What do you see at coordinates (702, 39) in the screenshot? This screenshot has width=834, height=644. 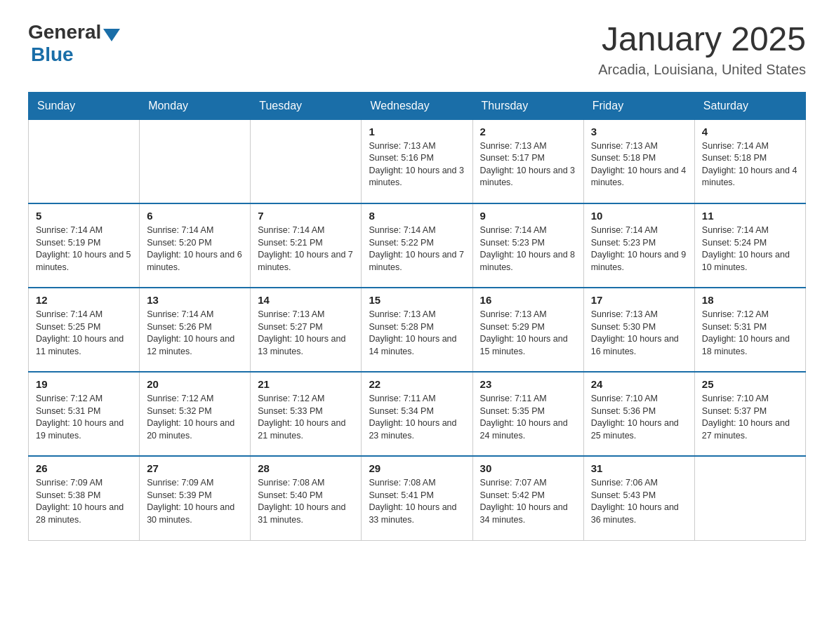 I see `month-title: January 2025` at bounding box center [702, 39].